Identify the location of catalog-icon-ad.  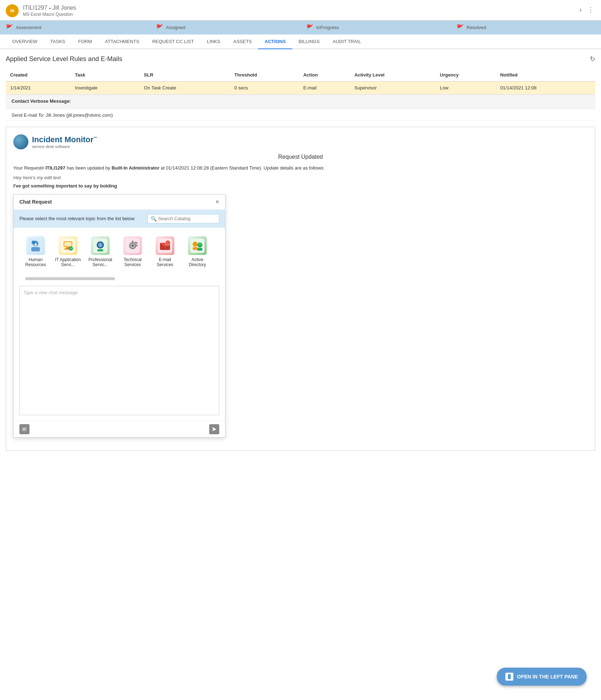
(197, 246).